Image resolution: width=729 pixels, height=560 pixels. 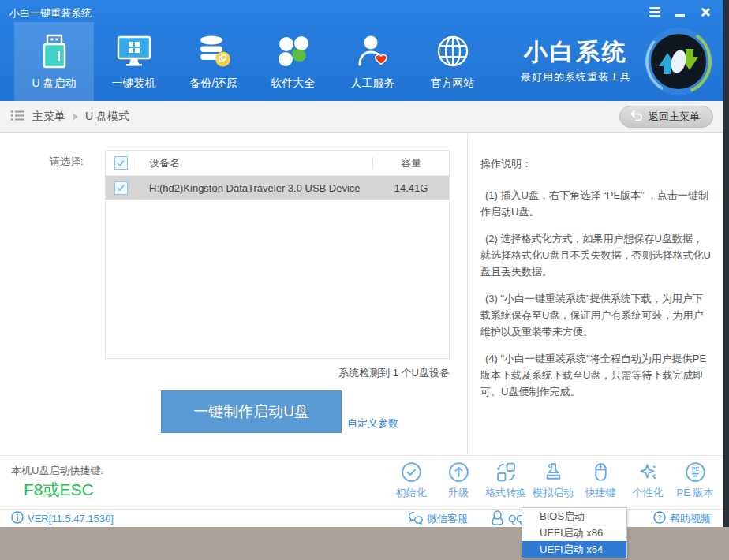 I want to click on pe-version-popup-menu: BIOS启动 UEFI启动 x86 UEFI启动 x64, so click(x=574, y=533).